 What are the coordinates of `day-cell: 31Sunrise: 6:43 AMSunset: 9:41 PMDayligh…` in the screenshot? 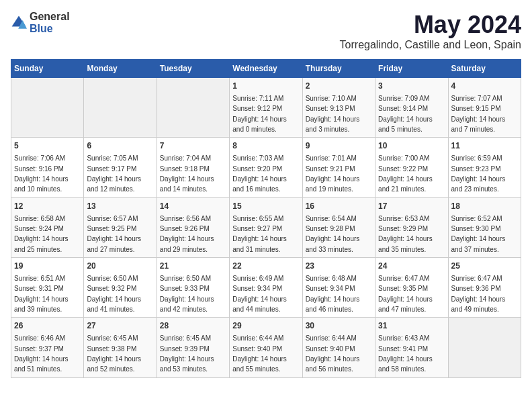 It's located at (412, 348).